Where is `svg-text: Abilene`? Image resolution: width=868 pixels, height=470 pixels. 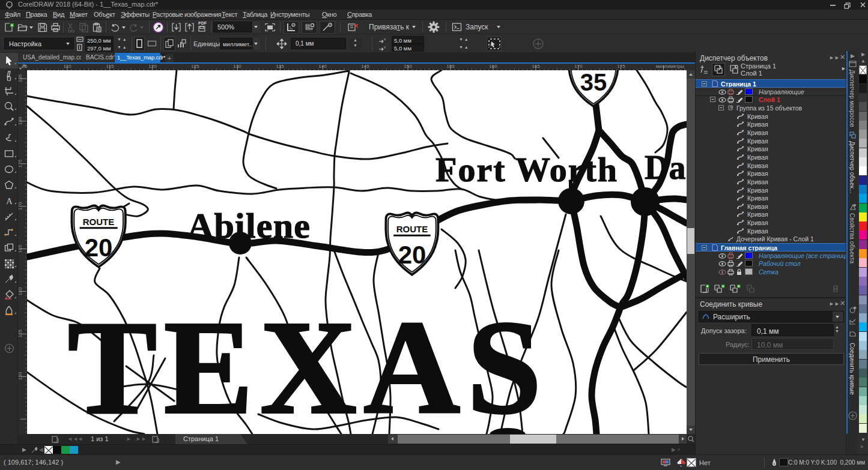
svg-text: Abilene is located at coordinates (249, 226).